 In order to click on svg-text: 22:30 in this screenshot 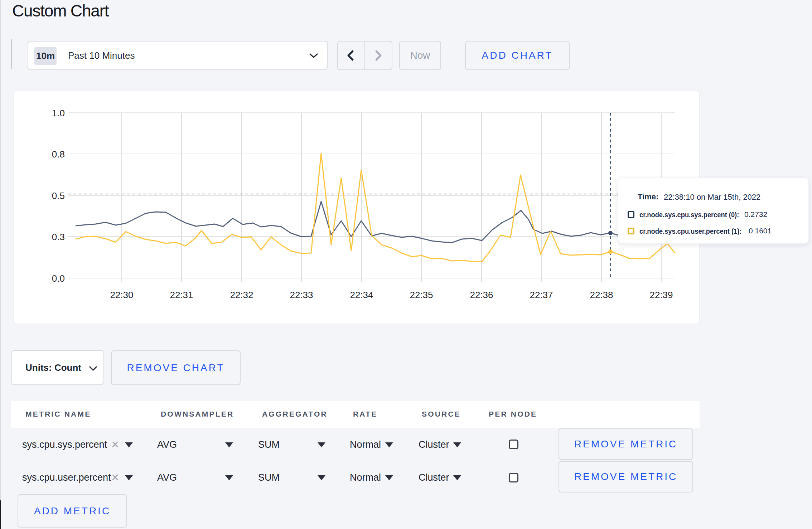, I will do `click(122, 295)`.